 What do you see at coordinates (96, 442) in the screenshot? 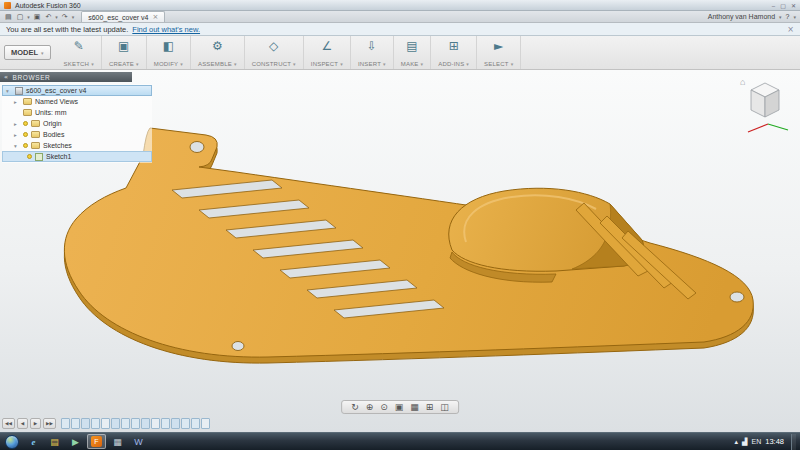
I see `fusion-360-taskbar-icon: F` at bounding box center [96, 442].